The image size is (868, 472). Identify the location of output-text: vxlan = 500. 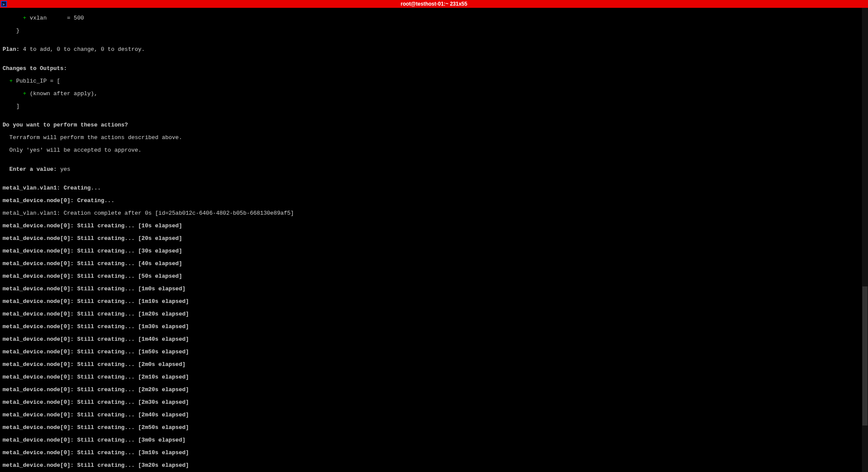
(56, 18).